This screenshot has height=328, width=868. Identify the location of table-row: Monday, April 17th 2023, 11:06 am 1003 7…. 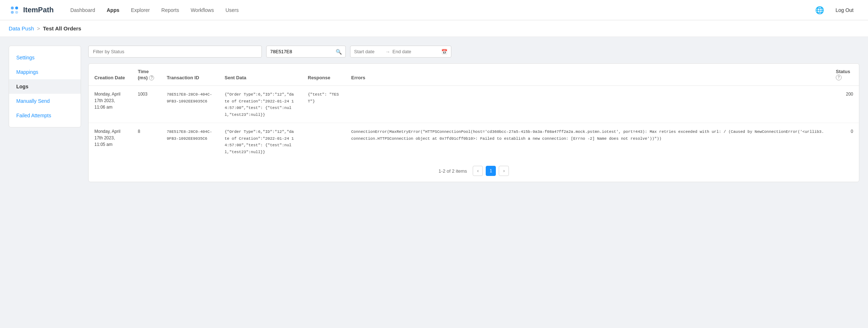
(474, 104).